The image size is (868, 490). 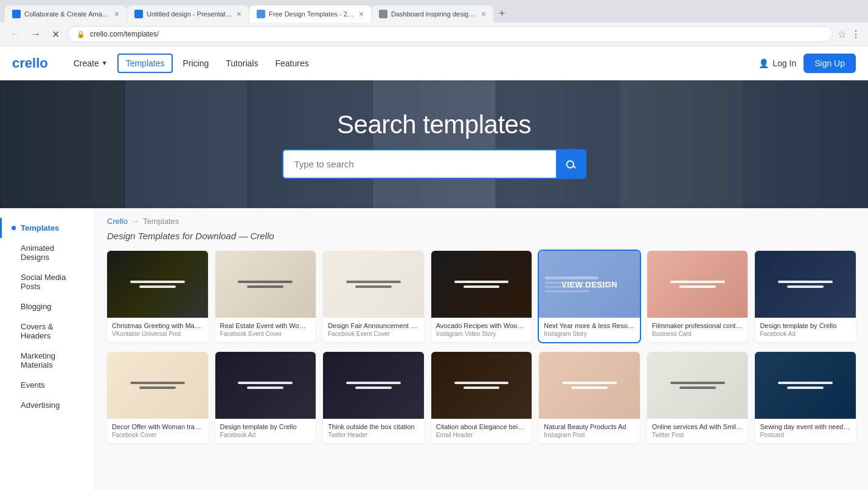 What do you see at coordinates (56, 34) in the screenshot?
I see `reload-button: ✕` at bounding box center [56, 34].